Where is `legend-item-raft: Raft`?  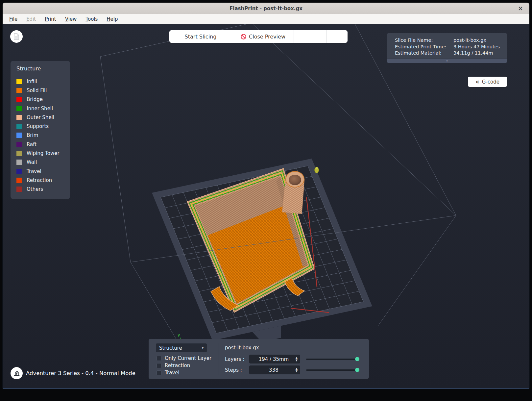
legend-item-raft: Raft is located at coordinates (43, 144).